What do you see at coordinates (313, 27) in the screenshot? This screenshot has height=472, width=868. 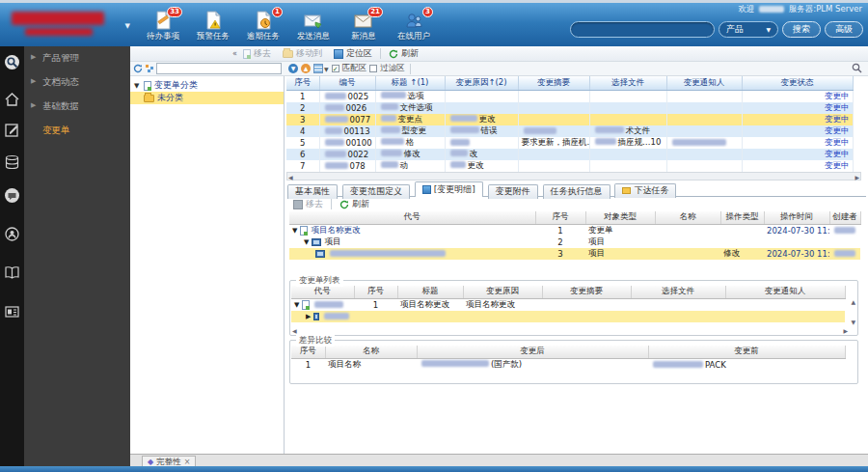 I see `send-message-button: 发送消息` at bounding box center [313, 27].